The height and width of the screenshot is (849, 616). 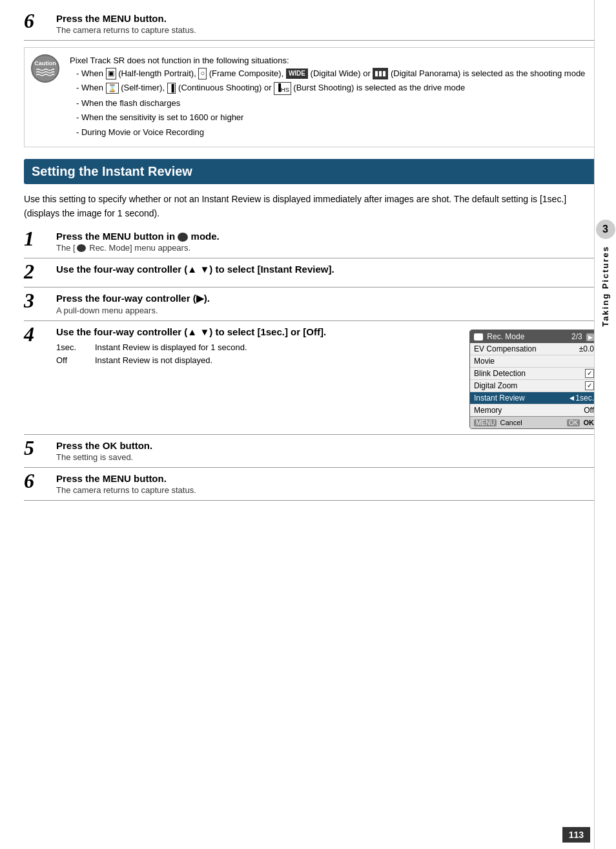 I want to click on step5-title-pre: Press the, so click(x=79, y=446).